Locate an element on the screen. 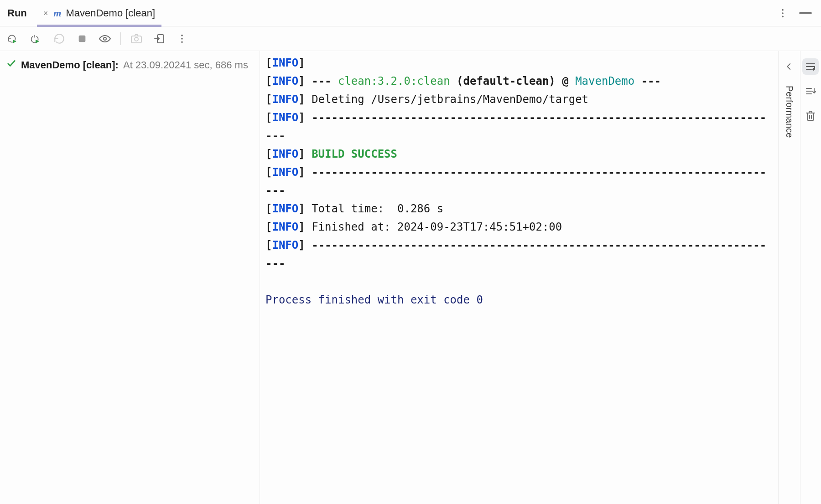  chevron-left-icon is located at coordinates (789, 67).